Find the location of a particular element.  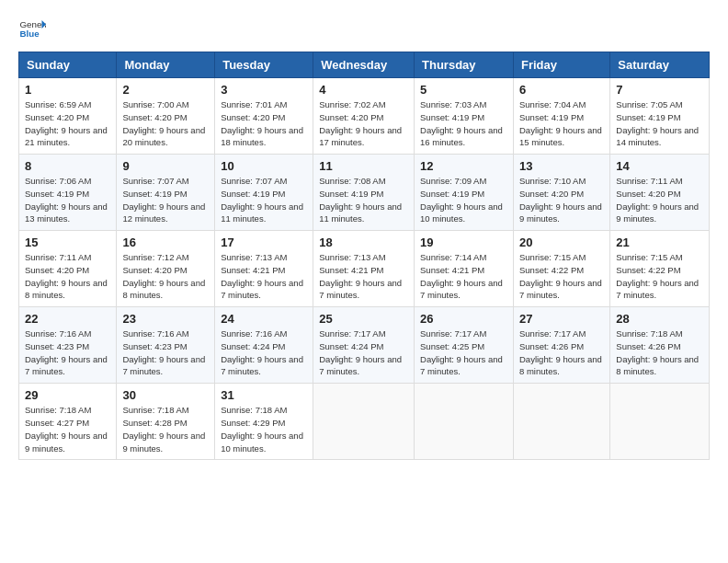

day-number: 7 is located at coordinates (660, 90).